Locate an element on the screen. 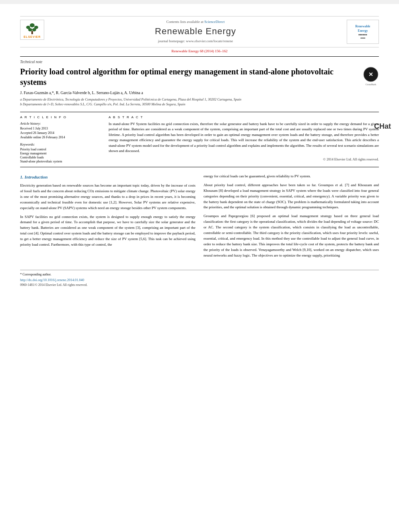 This screenshot has width=399, height=532. journal-header-row: ELSEVIER Contents lists available at Sci… is located at coordinates (200, 32).